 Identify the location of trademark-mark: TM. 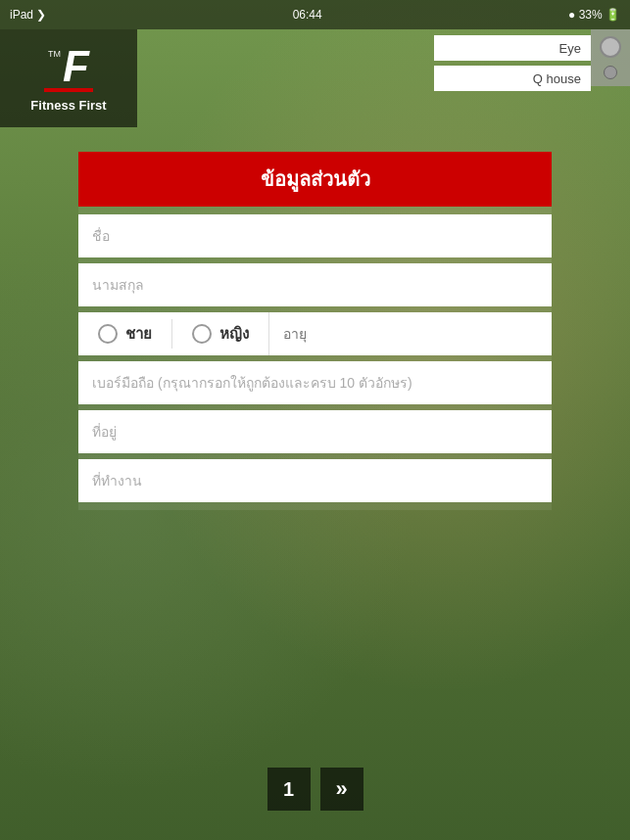
(55, 54).